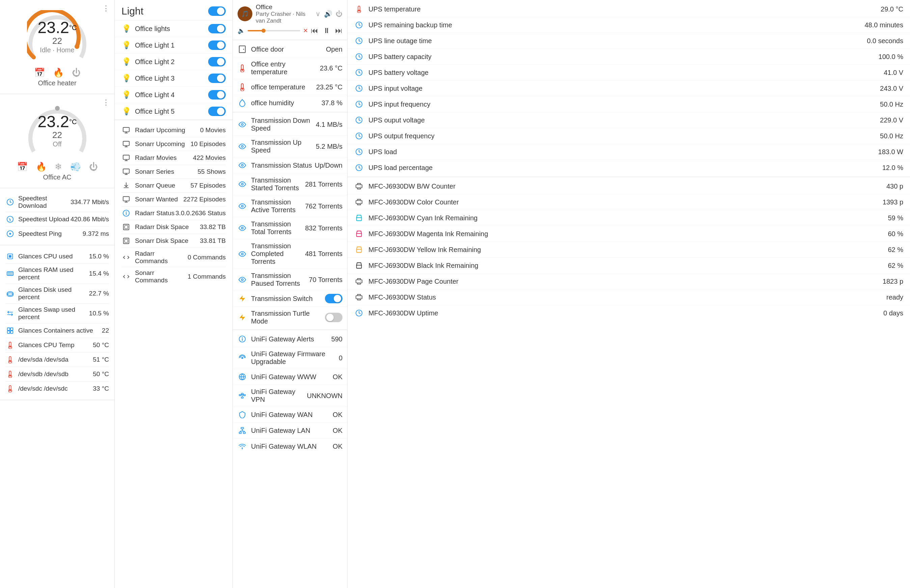 This screenshot has width=910, height=588. What do you see at coordinates (173, 205) in the screenshot?
I see `media-section: Radarr Upcoming 0 Movies Sonarr Upcoming…` at bounding box center [173, 205].